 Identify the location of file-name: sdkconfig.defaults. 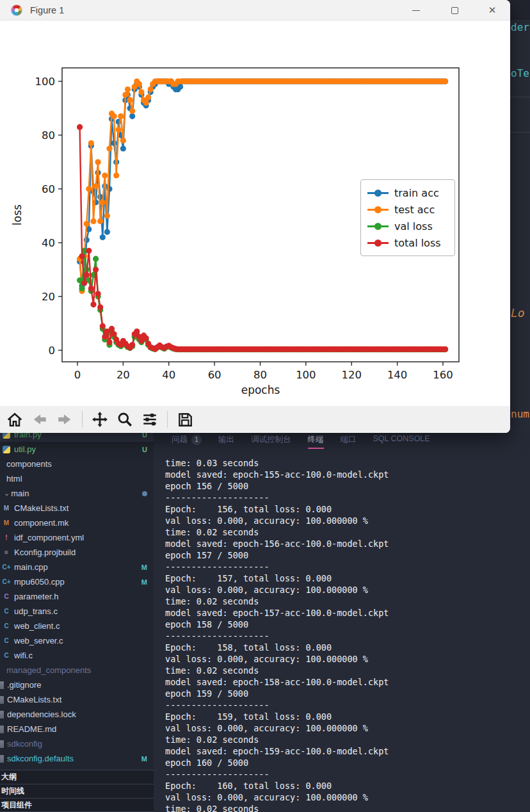
(72, 758).